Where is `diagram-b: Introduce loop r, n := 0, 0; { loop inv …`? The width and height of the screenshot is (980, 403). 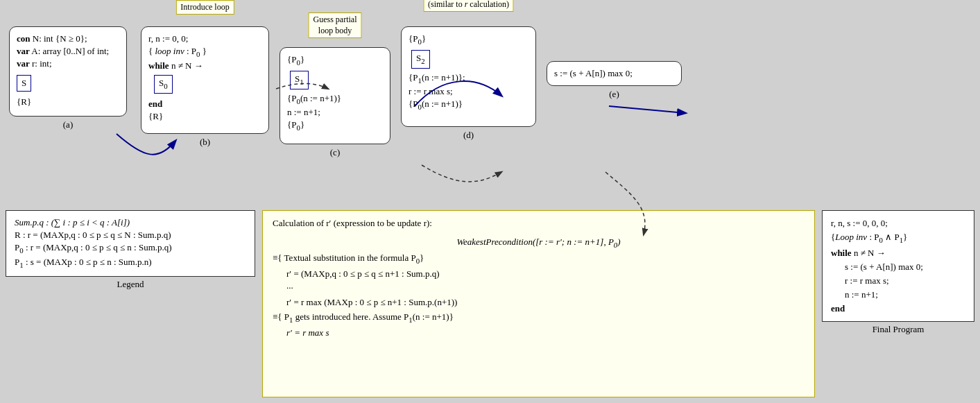
diagram-b: Introduce loop r, n := 0, 0; { loop inv … is located at coordinates (205, 87).